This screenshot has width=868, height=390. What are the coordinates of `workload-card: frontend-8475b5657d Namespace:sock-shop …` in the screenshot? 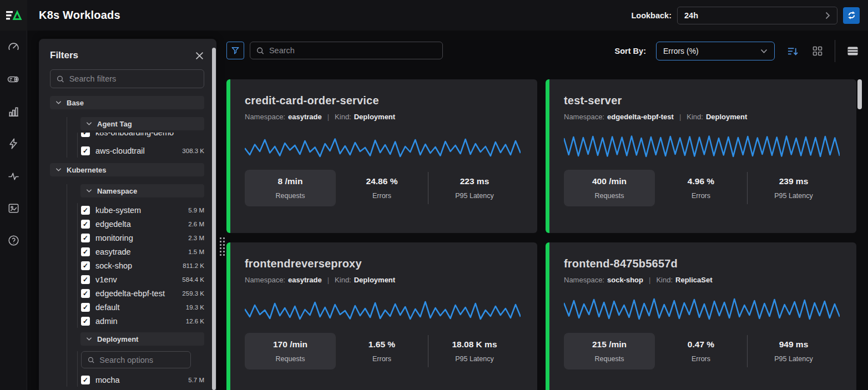 It's located at (701, 316).